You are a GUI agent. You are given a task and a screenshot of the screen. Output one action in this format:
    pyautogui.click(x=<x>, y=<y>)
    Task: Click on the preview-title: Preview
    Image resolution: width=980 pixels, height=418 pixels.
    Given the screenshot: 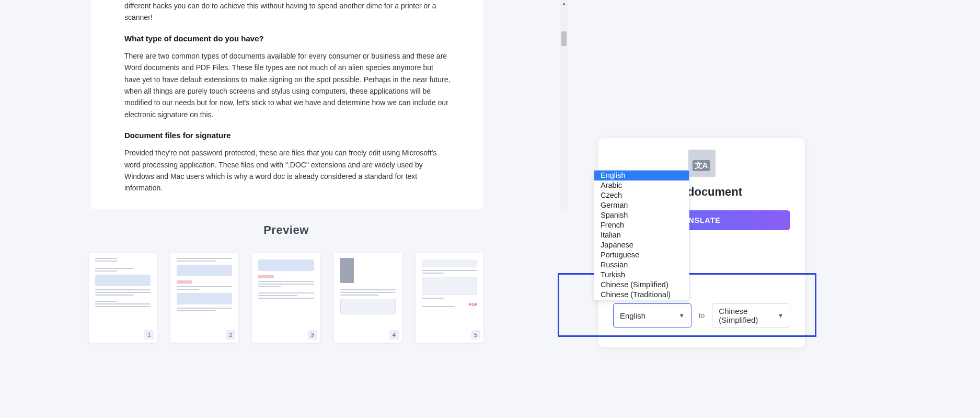 What is the action you would take?
    pyautogui.click(x=286, y=230)
    